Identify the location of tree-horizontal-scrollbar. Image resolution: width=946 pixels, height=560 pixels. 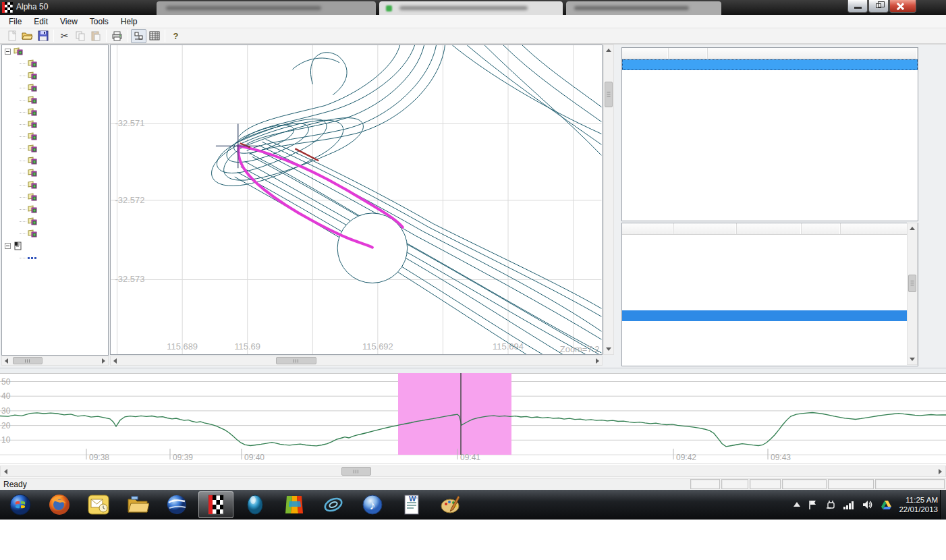
(55, 360).